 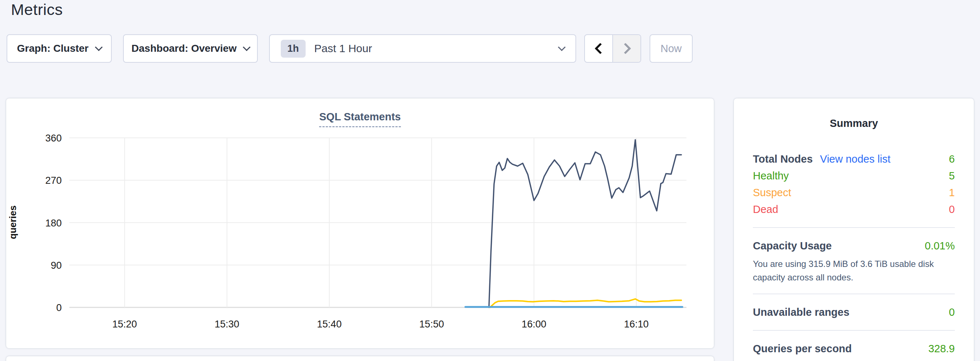 I want to click on queries-per-second-value: 328.9, so click(x=942, y=348).